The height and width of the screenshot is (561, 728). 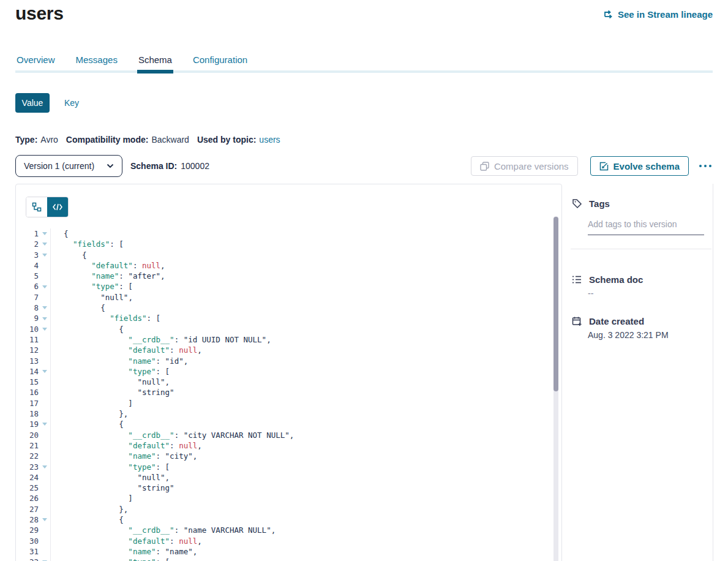 What do you see at coordinates (639, 166) in the screenshot?
I see `evolve-schema-button: Evolve schema` at bounding box center [639, 166].